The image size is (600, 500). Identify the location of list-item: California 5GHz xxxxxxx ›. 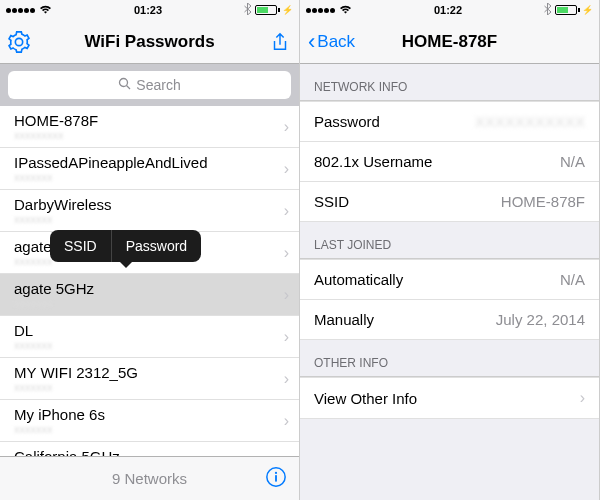
(150, 449).